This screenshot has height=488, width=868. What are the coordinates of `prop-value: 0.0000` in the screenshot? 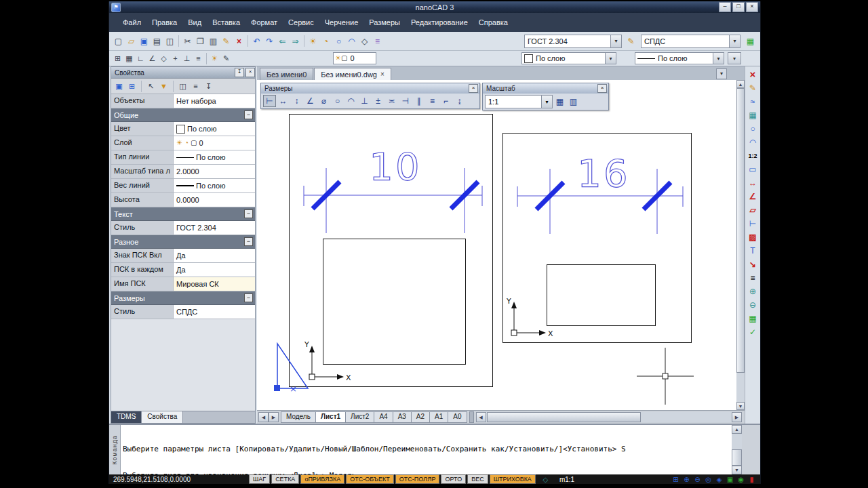 It's located at (214, 200).